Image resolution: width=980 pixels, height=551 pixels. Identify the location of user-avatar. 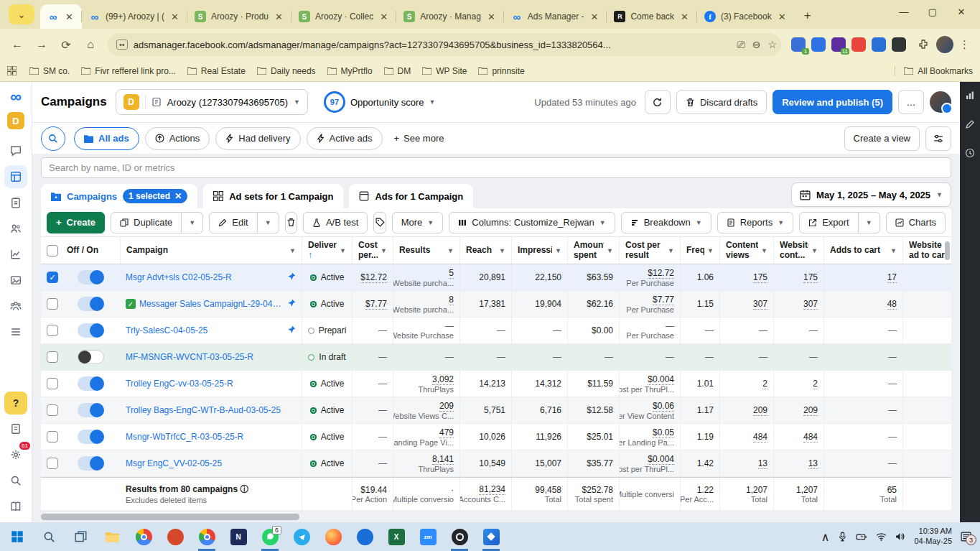
(941, 102).